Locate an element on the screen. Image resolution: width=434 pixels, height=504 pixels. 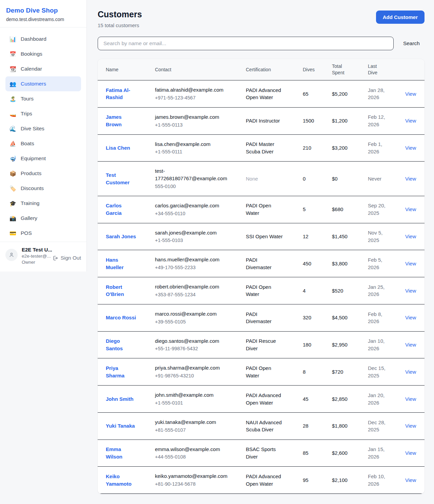
certification: PADI Open Water is located at coordinates (258, 372).